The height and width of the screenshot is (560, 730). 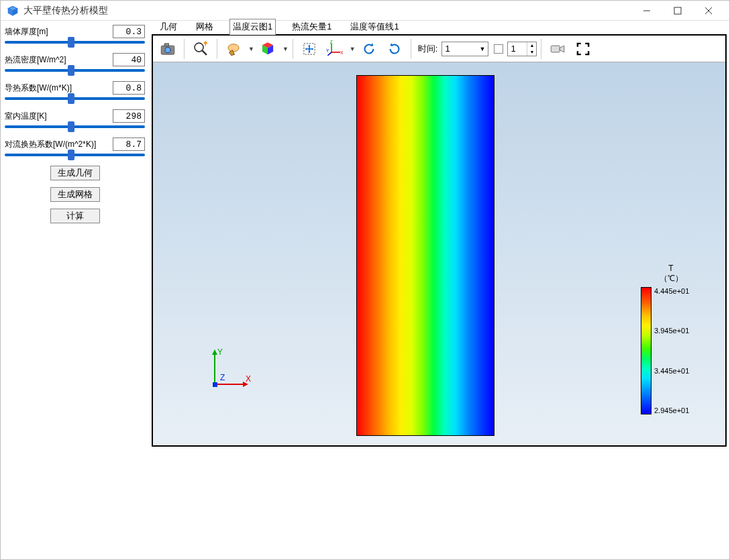 I want to click on time-value: 1, so click(x=447, y=48).